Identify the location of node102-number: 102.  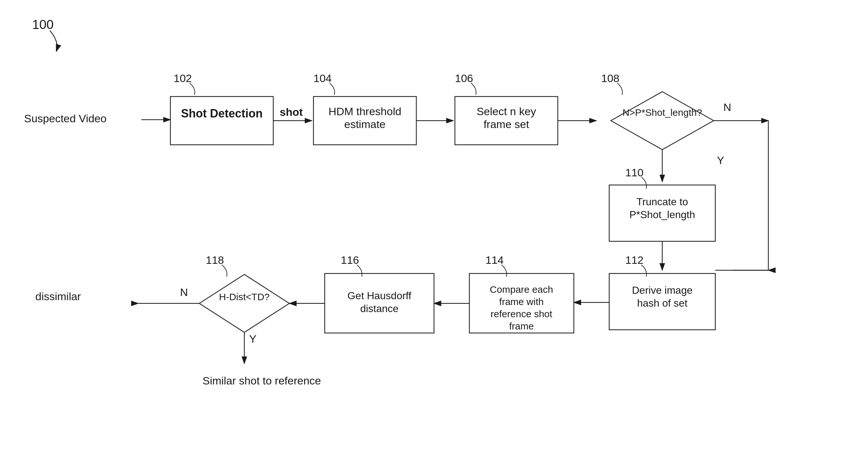
(183, 78).